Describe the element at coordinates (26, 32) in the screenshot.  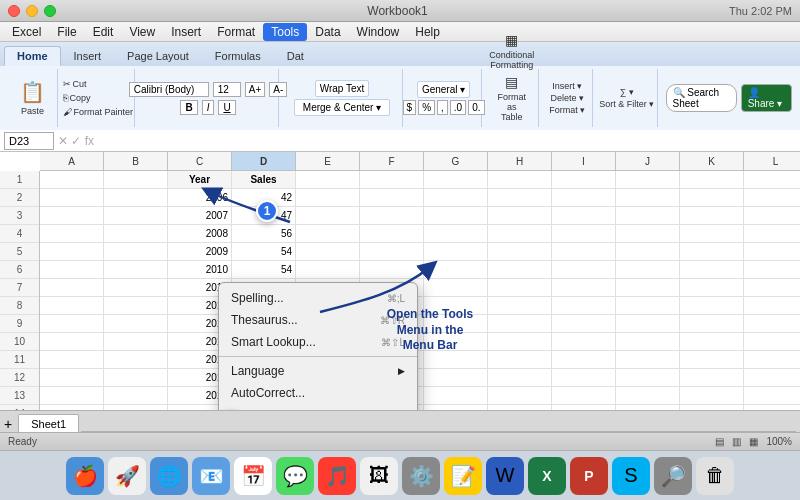
I see `menu-excel: Excel` at that location.